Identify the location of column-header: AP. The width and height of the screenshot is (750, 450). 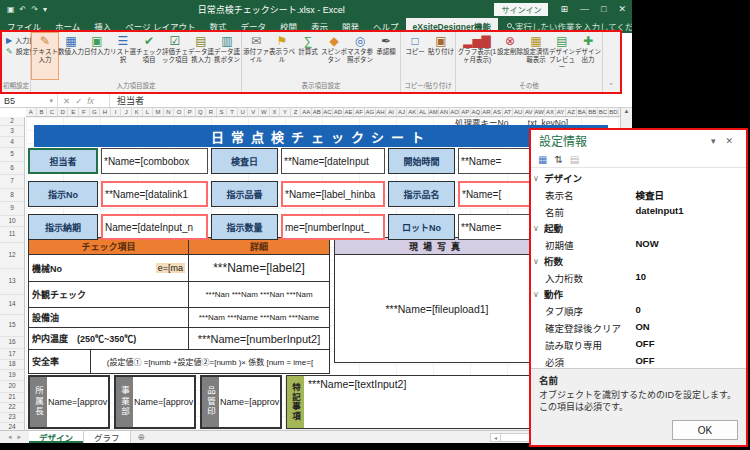
(466, 112).